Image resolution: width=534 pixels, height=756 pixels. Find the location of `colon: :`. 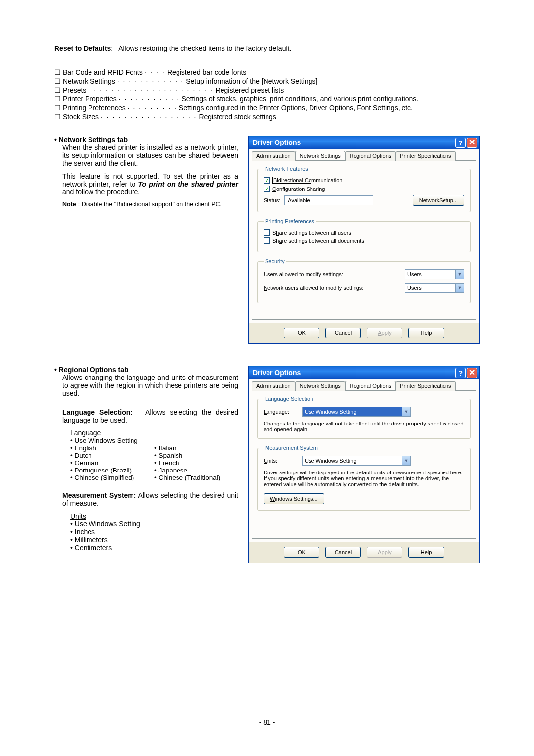

colon: : is located at coordinates (112, 48).